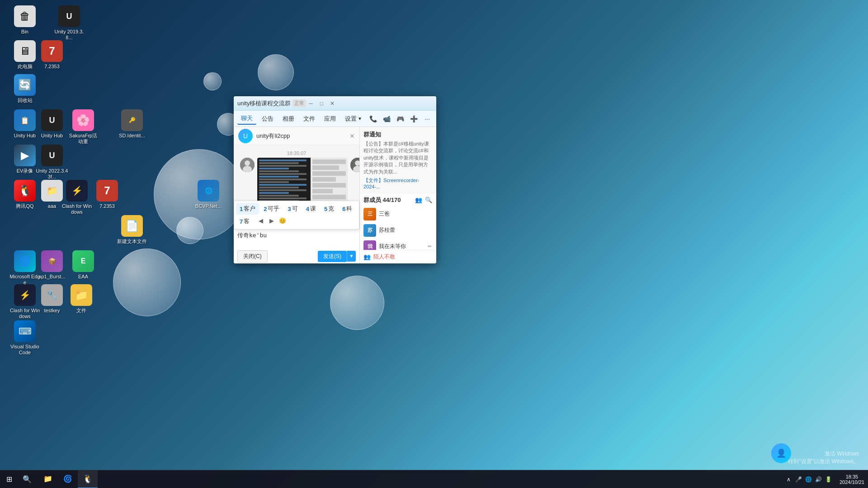 Image resolution: width=868 pixels, height=488 pixels. I want to click on send-dropdown-button: ▼, so click(351, 256).